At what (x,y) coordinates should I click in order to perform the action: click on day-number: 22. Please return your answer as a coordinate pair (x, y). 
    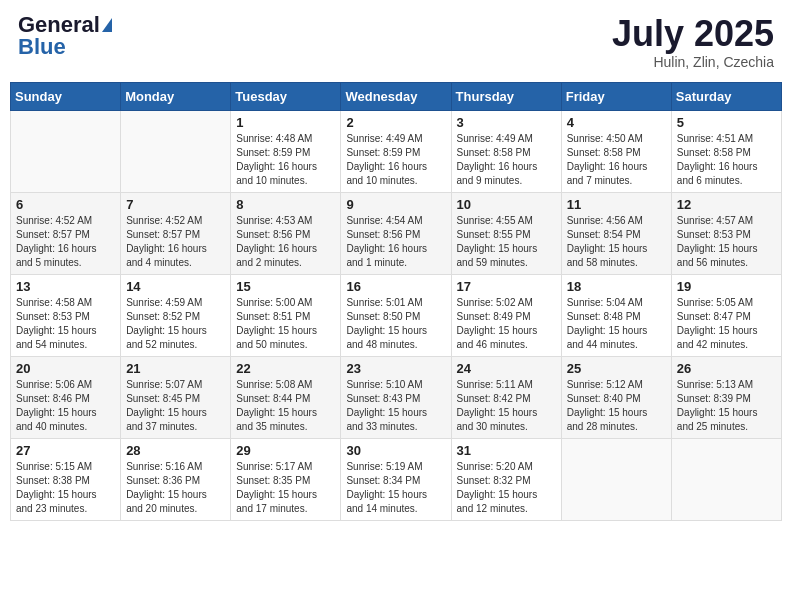
    Looking at the image, I should click on (286, 368).